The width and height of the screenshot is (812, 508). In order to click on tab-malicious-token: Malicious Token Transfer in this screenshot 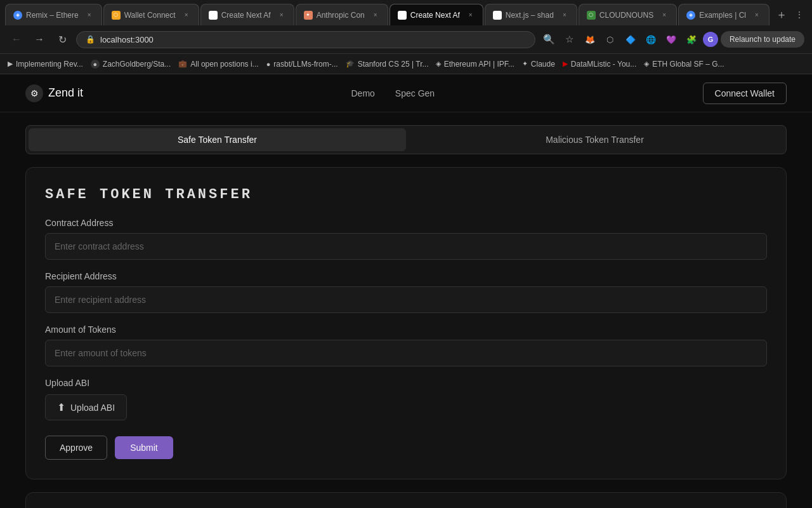, I will do `click(595, 140)`.